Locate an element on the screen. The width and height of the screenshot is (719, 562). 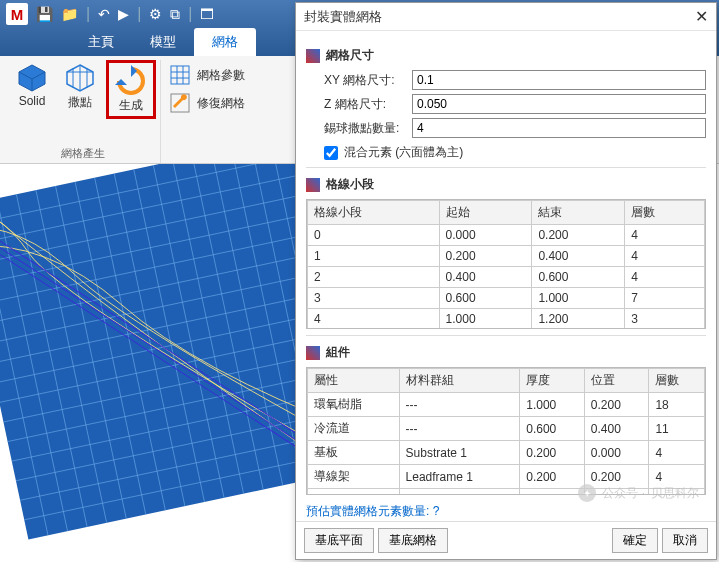
mixed-elements-checkbox is located at coordinates (331, 153).